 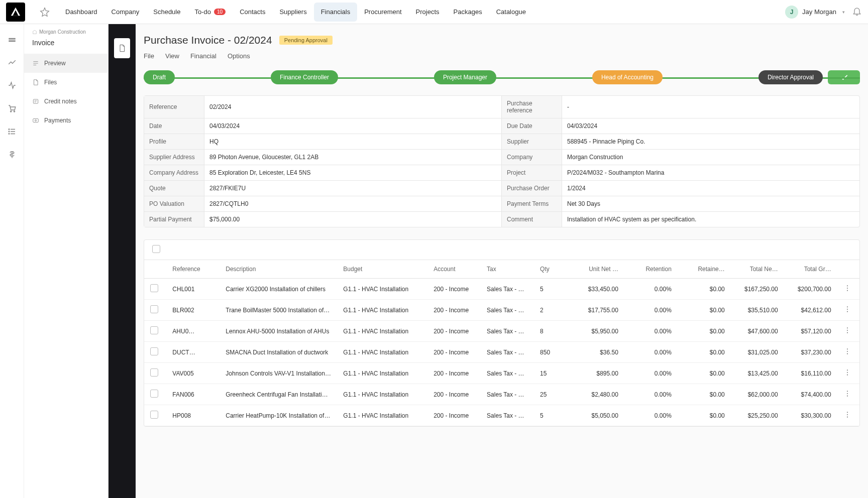 What do you see at coordinates (293, 12) in the screenshot?
I see `nav-suppliers: Suppliers` at bounding box center [293, 12].